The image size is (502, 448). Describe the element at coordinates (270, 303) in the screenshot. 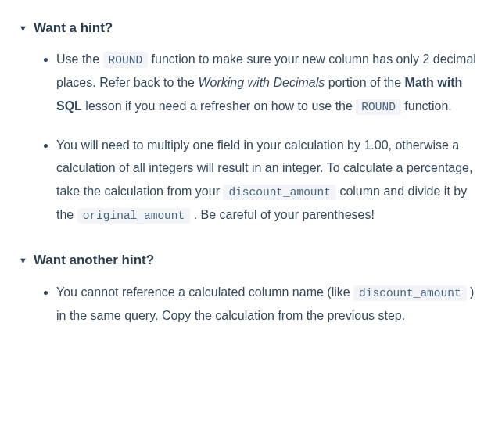

I see `list-item: You cannot reference a calculated column…` at that location.